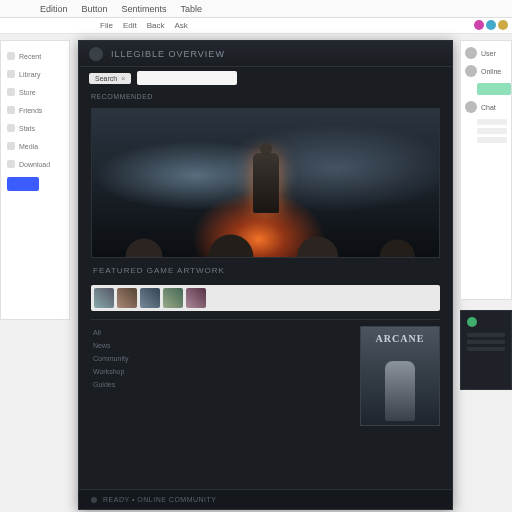 The image size is (512, 512). What do you see at coordinates (110, 78) in the screenshot?
I see `search-chip: Search×` at bounding box center [110, 78].